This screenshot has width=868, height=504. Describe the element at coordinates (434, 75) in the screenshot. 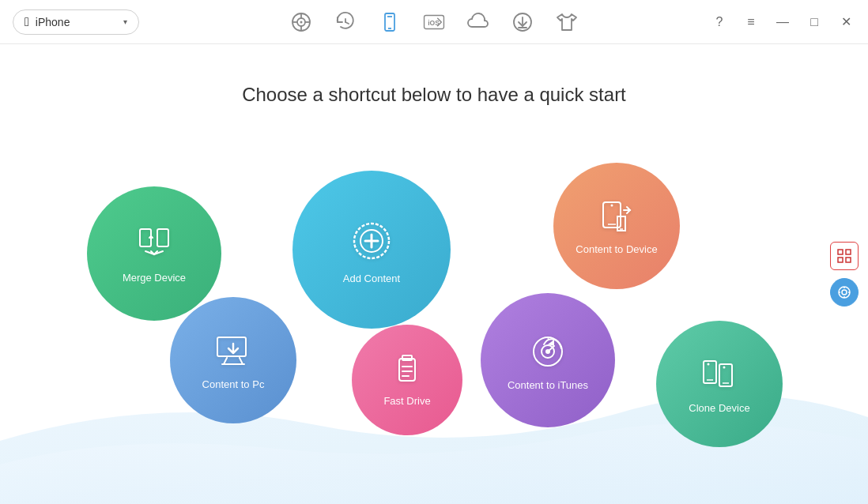

I see `page-title: Choose a shortcut below to have a quick …` at that location.